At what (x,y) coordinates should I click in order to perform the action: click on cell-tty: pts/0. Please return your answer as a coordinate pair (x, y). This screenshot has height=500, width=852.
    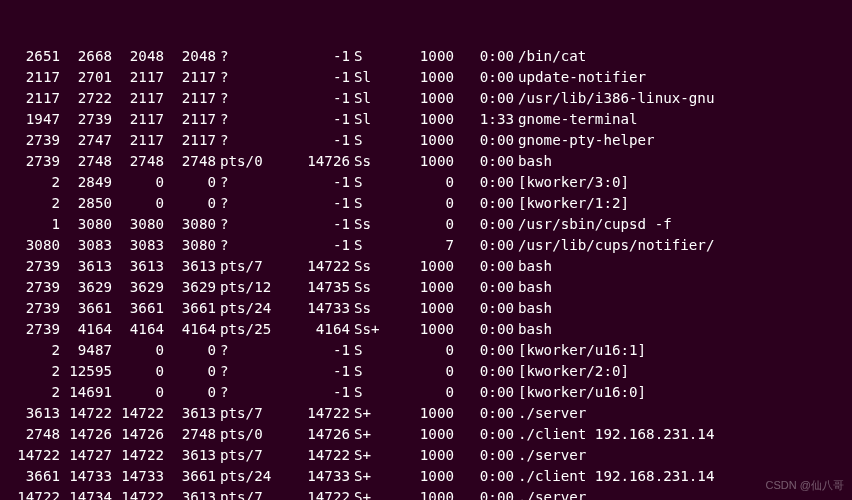
    Looking at the image, I should click on (253, 162).